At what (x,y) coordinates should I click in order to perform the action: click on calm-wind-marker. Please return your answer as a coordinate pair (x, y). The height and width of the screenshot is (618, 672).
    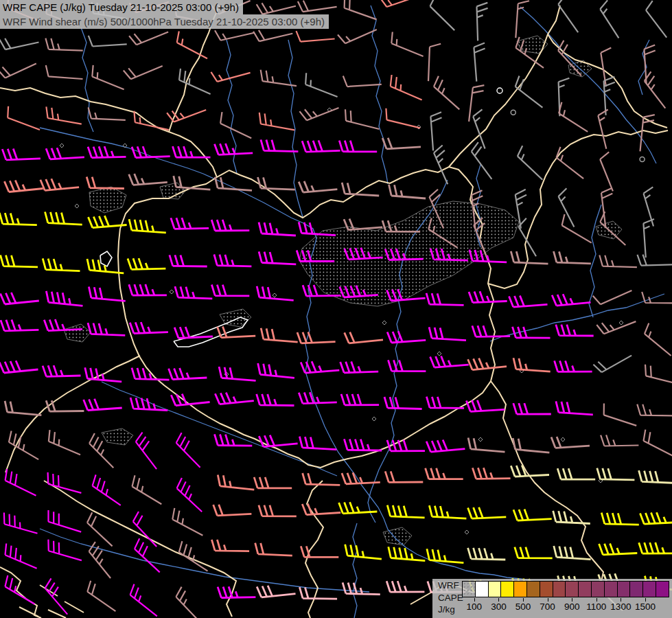
    Looking at the image, I should click on (642, 159).